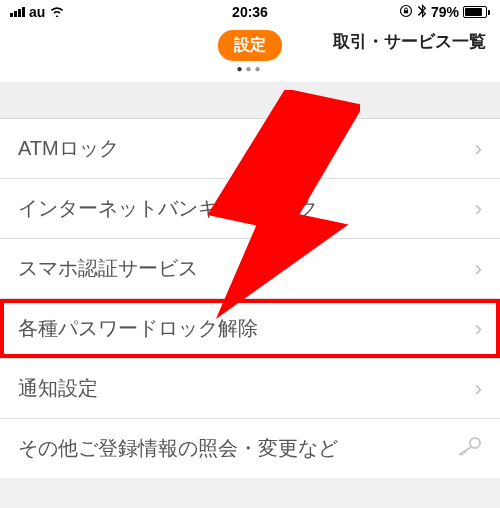  Describe the element at coordinates (250, 268) in the screenshot. I see `list-item-smartphone-auth: スマホ認証サービス ›` at that location.